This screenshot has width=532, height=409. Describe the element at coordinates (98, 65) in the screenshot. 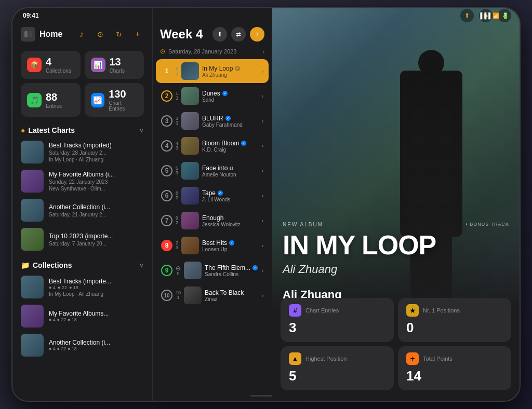

I see `charts-icon: 📊` at that location.